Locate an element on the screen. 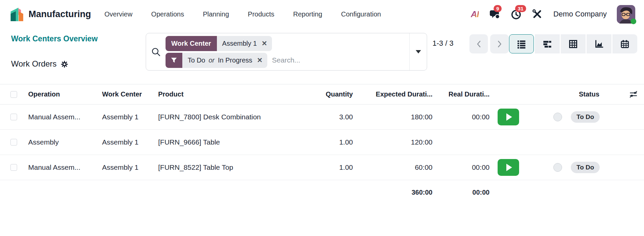 This screenshot has height=236, width=644. menu-products: Products is located at coordinates (261, 14).